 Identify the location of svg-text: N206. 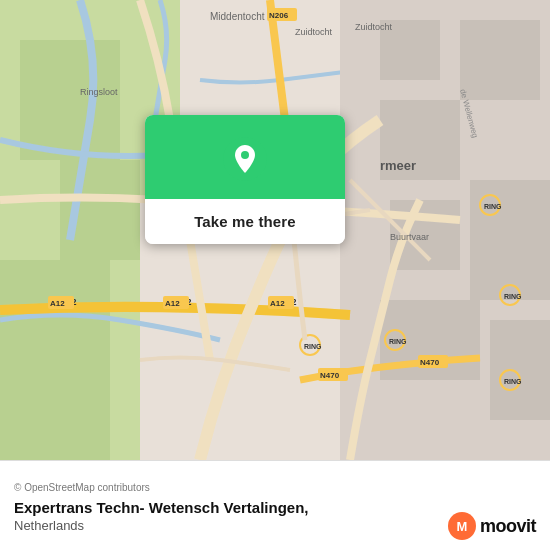
(279, 16).